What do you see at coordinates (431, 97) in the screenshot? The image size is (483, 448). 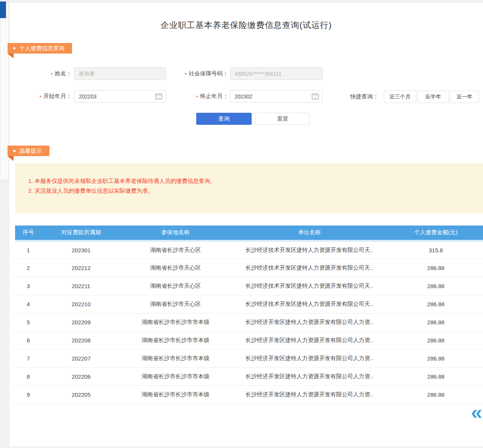 I see `quick-query-group: 近三个月 近半年 近一年` at bounding box center [431, 97].